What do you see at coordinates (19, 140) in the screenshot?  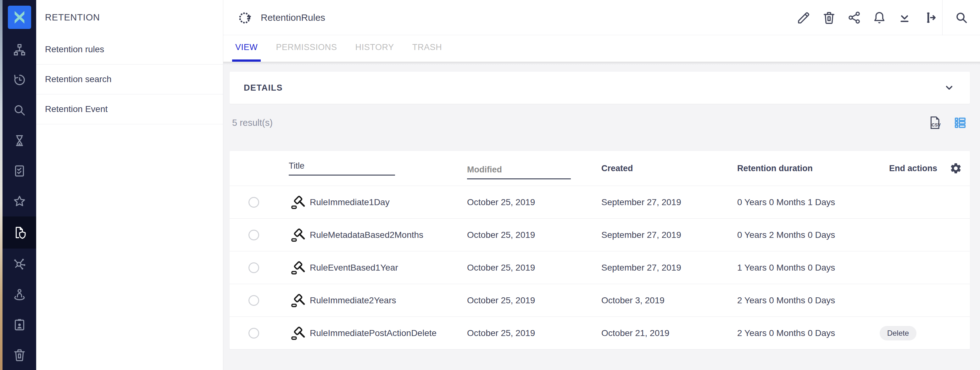 I see `hourglass-icon` at bounding box center [19, 140].